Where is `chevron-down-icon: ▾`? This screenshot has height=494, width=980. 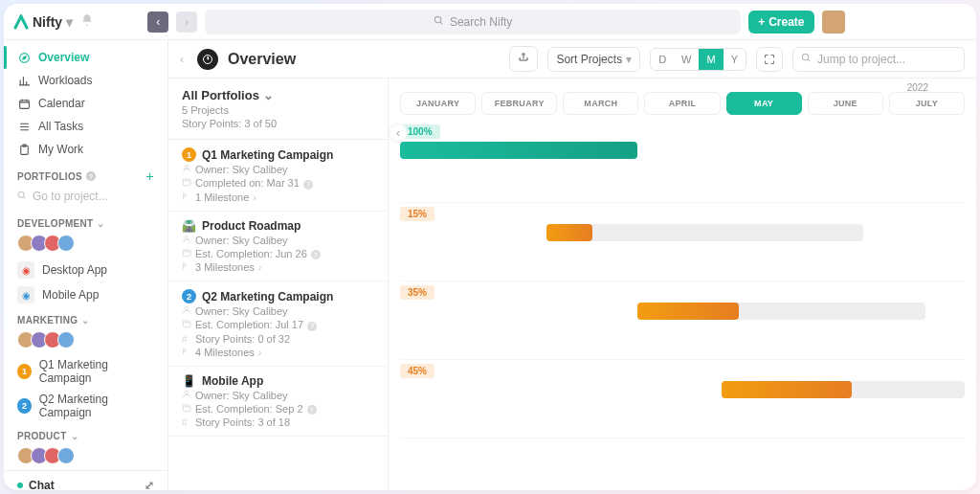
chevron-down-icon: ▾ is located at coordinates (629, 59).